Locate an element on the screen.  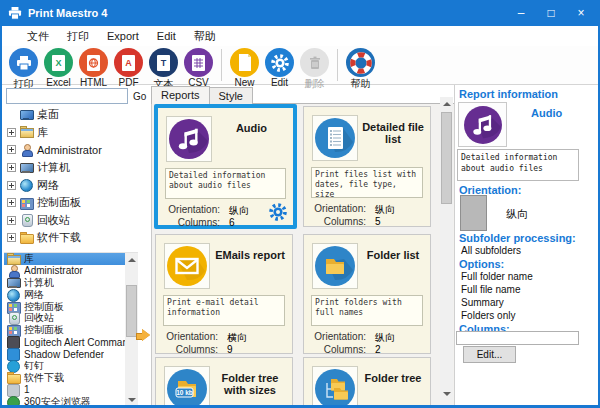
columns-row: Columns:9 is located at coordinates (194, 350).